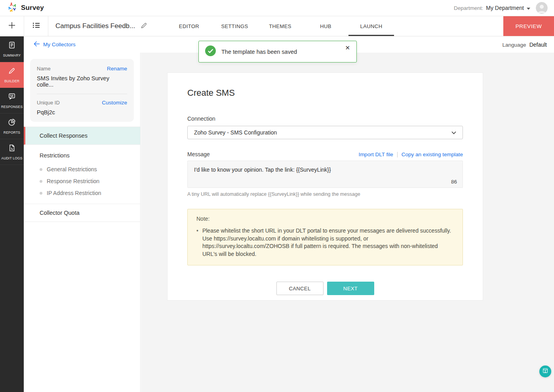  I want to click on message-label: Message, so click(199, 154).